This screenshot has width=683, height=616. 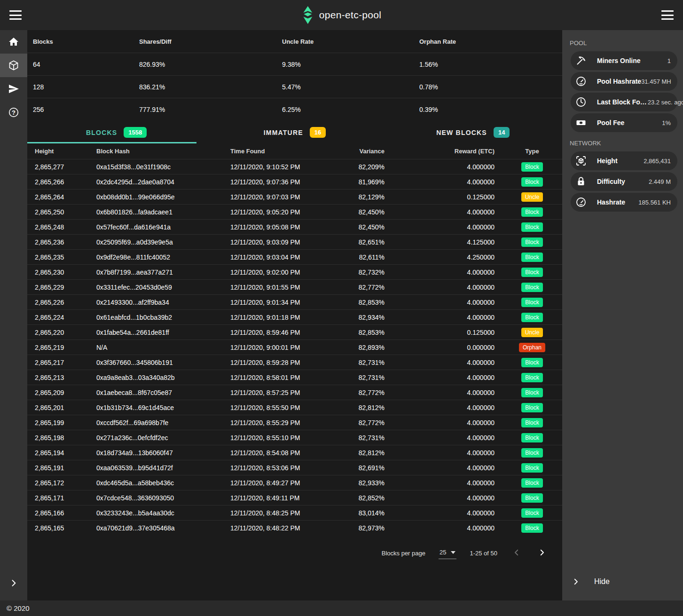 I want to click on cell-block-hash: 0x61eabfcd...1b0cba39b2, so click(x=164, y=317).